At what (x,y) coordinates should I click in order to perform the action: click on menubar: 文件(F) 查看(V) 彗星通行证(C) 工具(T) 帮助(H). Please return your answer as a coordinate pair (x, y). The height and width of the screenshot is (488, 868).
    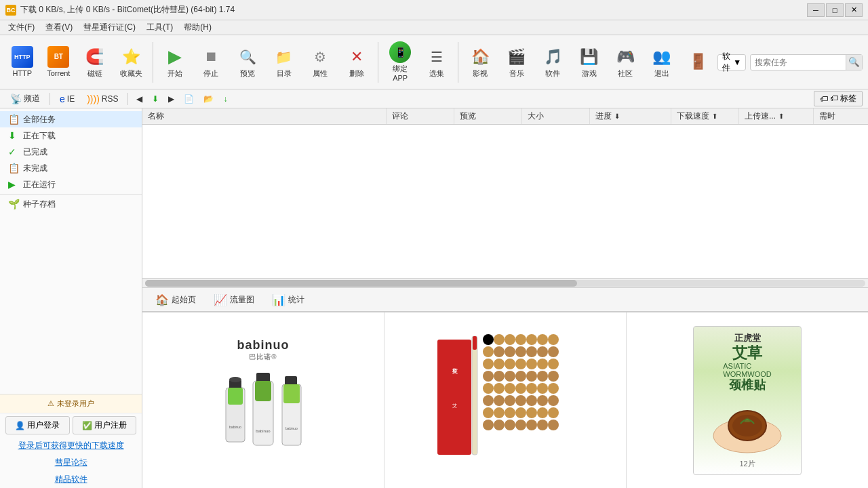
    Looking at the image, I should click on (434, 28).